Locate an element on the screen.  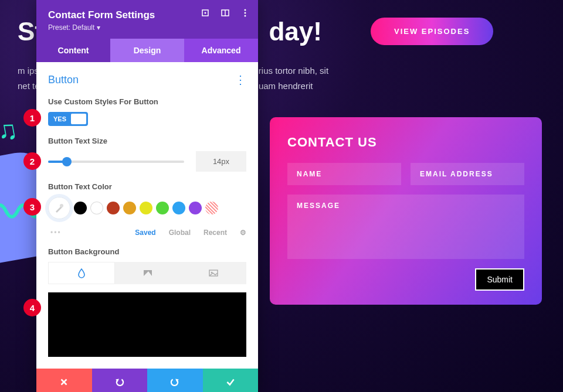
email-field: EMAIL ADDRESS is located at coordinates (467, 174).